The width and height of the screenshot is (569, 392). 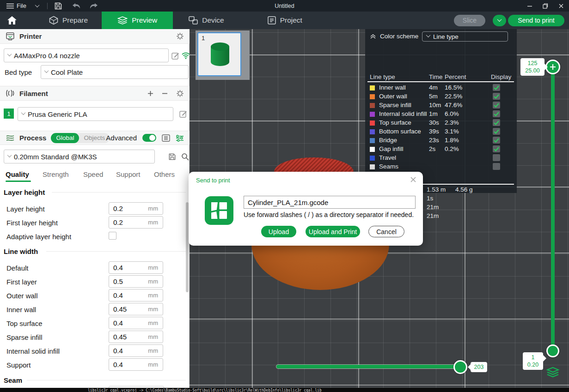 I want to click on tab-strength: Strength, so click(x=55, y=175).